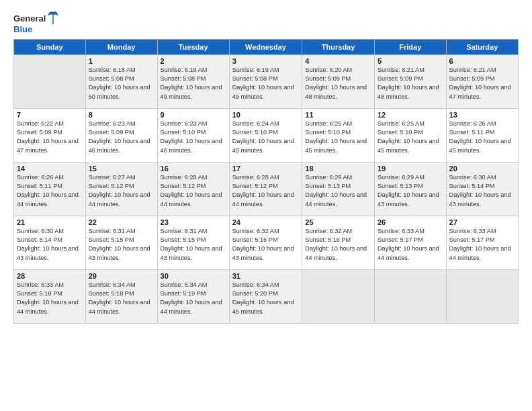 This screenshot has width=532, height=411. What do you see at coordinates (50, 296) in the screenshot?
I see `calendar-day-cell: 28Sunrise: 6:33 AMSunset: 5:18 PMDayligh…` at bounding box center [50, 296].